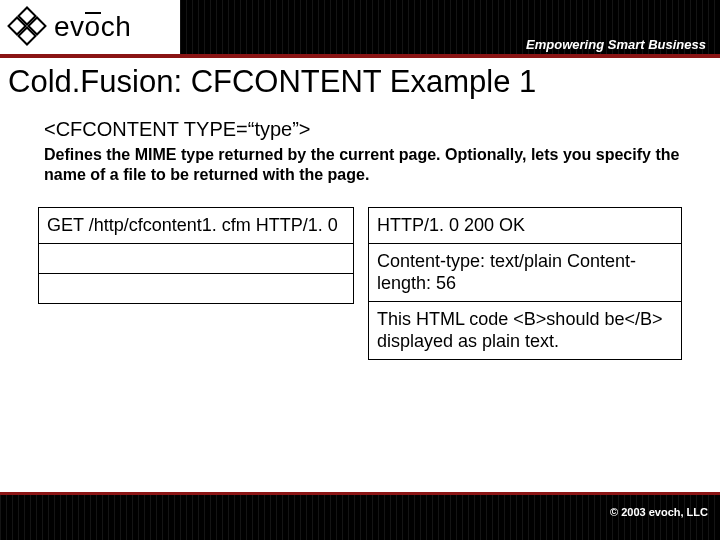 The height and width of the screenshot is (540, 720). Describe the element at coordinates (196, 226) in the screenshot. I see `request-cell: GET /http/cfcontent1. cfm HTTP/1. 0` at that location.